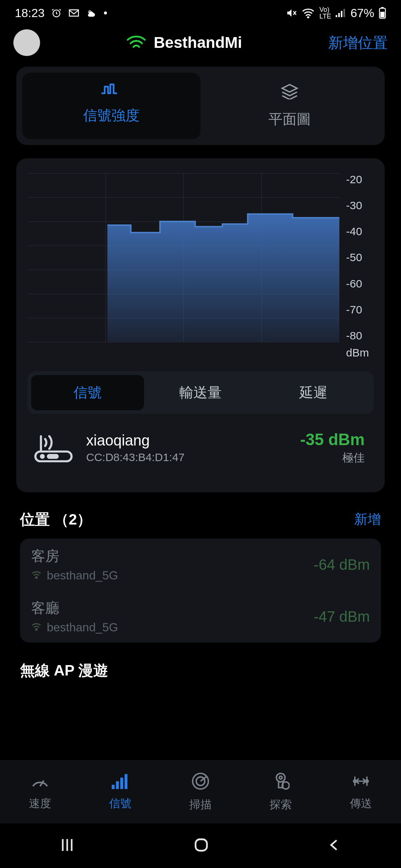  Describe the element at coordinates (200, 792) in the screenshot. I see `nav-scan: 掃描` at that location.